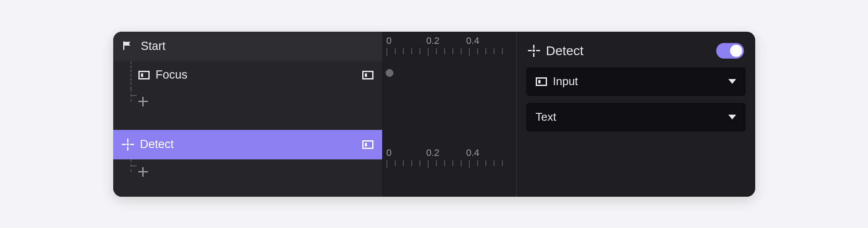  What do you see at coordinates (730, 51) in the screenshot?
I see `enable-toggle` at bounding box center [730, 51].